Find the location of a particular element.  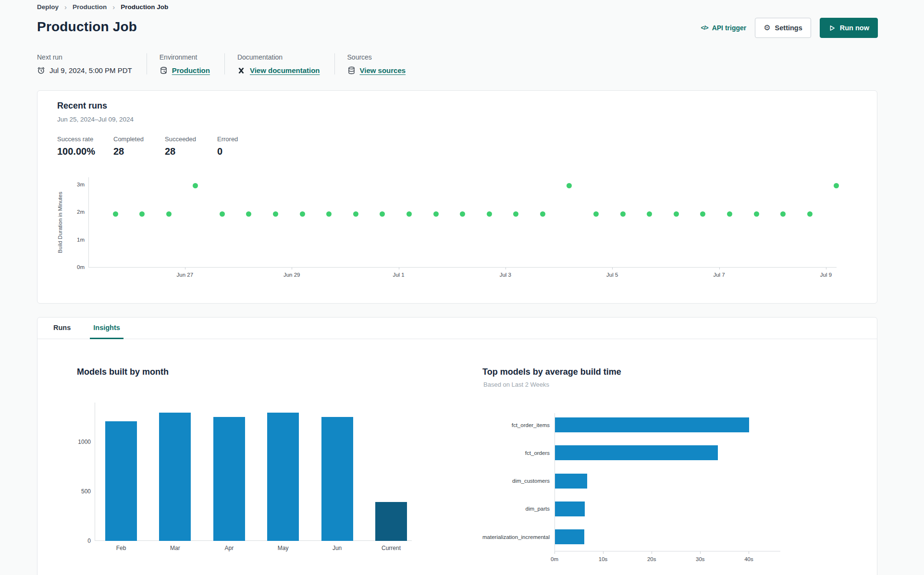

run-now-button: Run now is located at coordinates (849, 28).